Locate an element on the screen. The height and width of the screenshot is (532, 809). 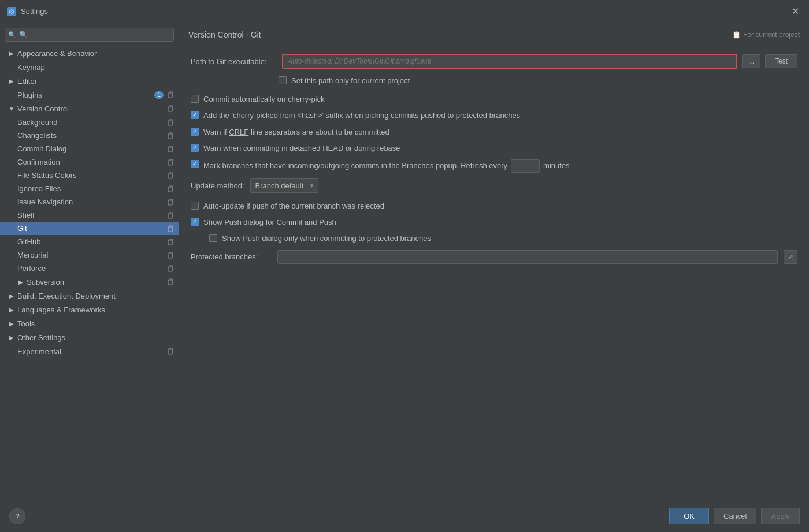
search-input is located at coordinates (89, 35).